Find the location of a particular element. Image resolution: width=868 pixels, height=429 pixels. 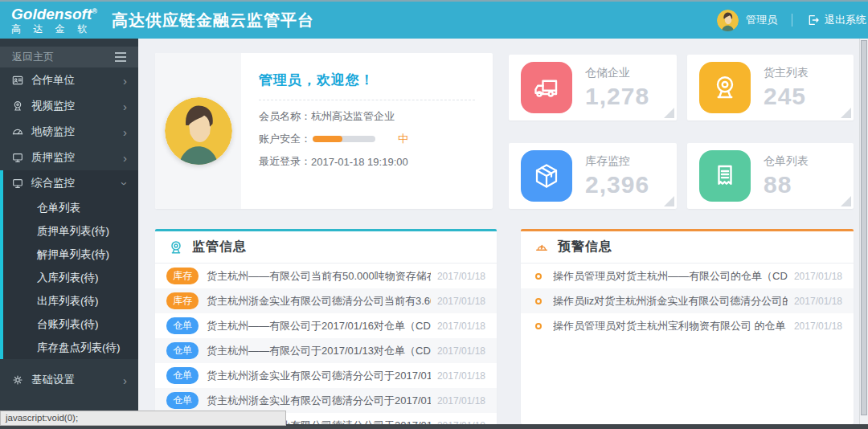

vertical-scrollbar is located at coordinates (863, 234).